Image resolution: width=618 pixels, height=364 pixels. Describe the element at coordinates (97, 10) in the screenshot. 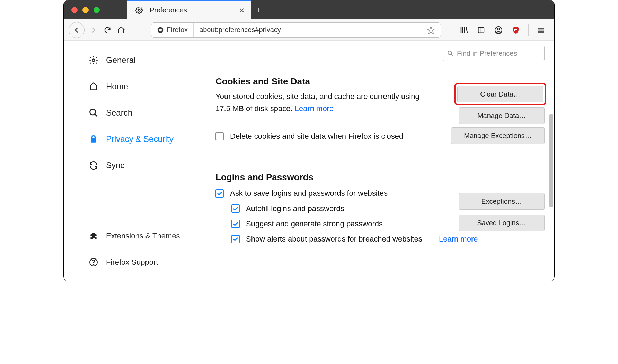

I see `maximize-window-button` at that location.